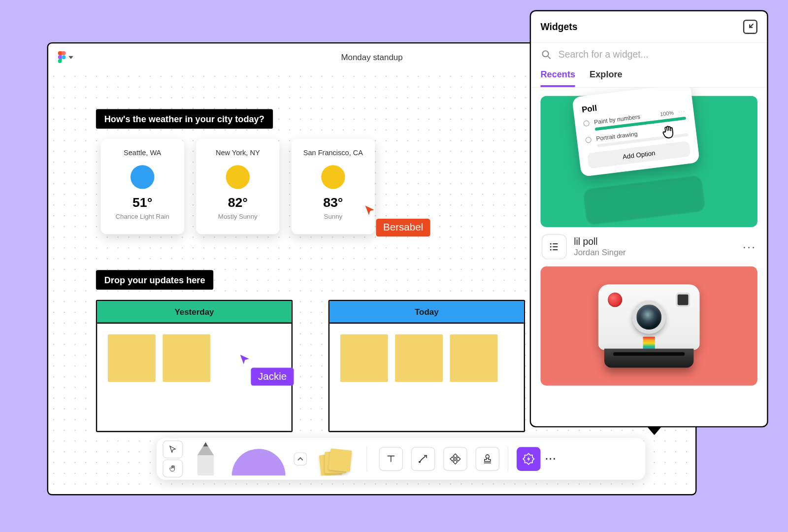  I want to click on hand-icon, so click(172, 469).